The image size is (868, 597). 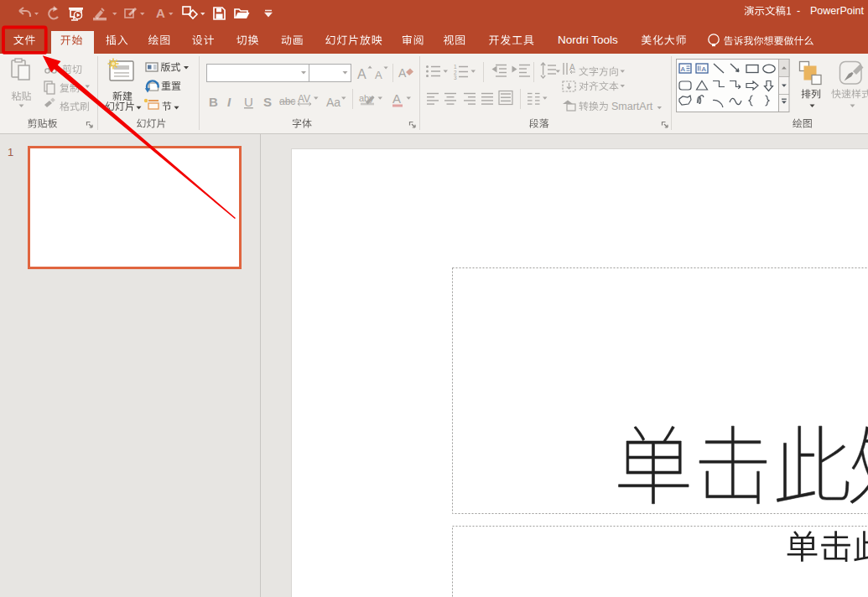 I want to click on svg-text: Aa, so click(x=334, y=102).